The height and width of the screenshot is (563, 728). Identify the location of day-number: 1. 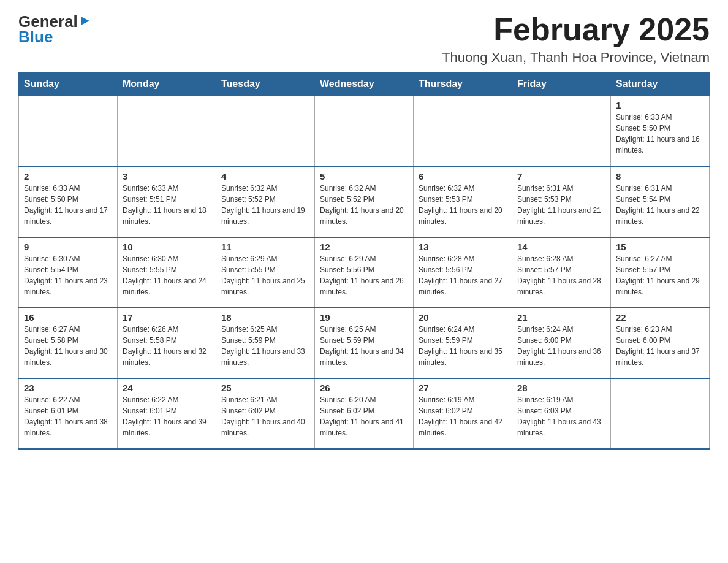
(660, 105).